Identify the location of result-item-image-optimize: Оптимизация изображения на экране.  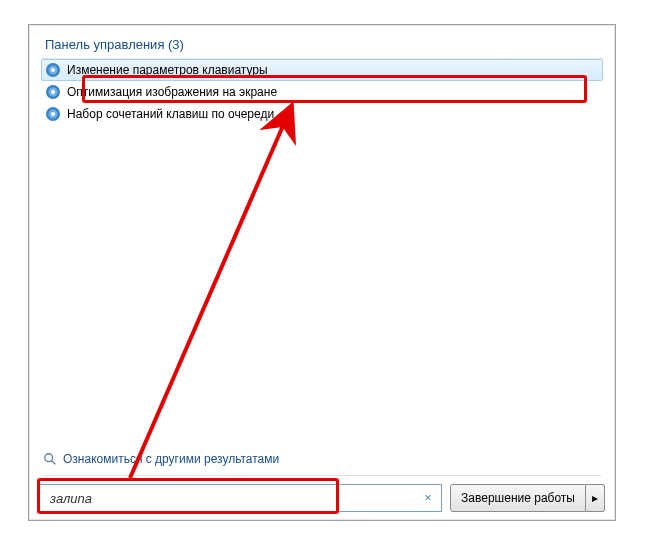
(322, 92).